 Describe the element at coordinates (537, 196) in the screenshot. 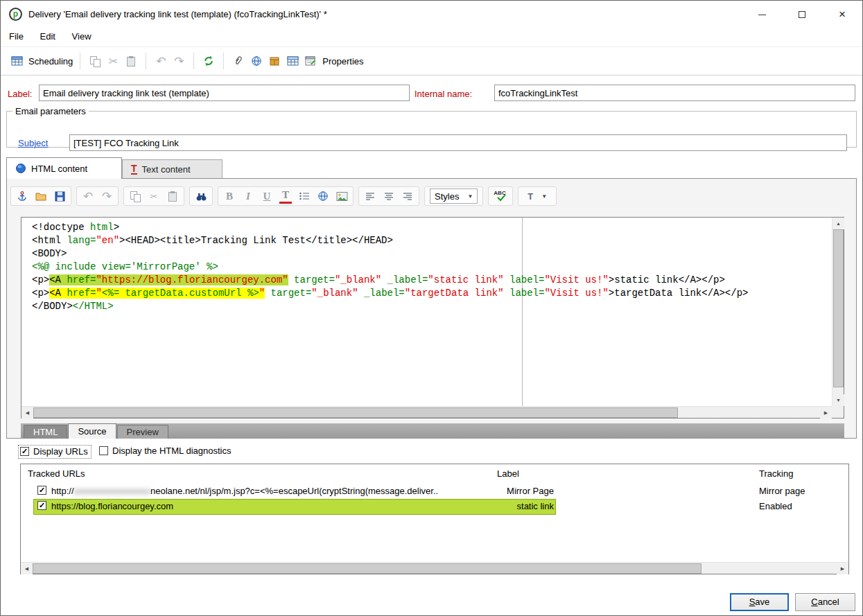

I see `format-dropdown: T ▼` at that location.